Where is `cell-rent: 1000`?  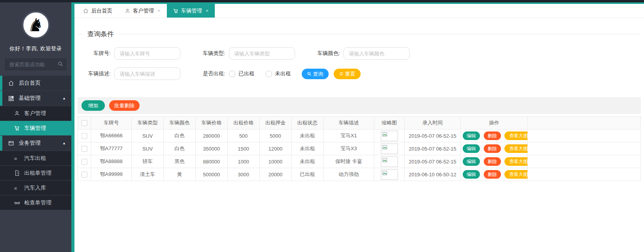
cell-rent: 1000 is located at coordinates (244, 161).